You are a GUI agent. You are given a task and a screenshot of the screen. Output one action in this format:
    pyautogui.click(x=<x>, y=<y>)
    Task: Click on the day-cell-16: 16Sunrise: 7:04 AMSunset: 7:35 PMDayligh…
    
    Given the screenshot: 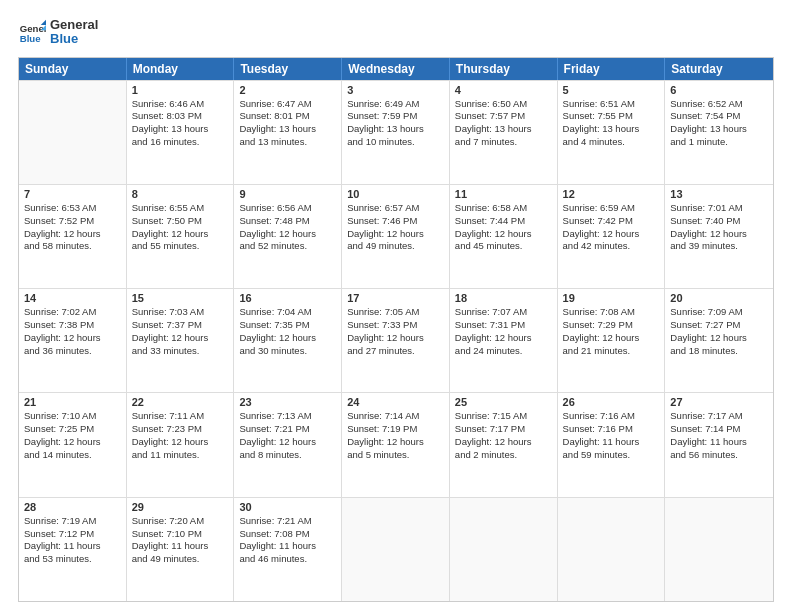 What is the action you would take?
    pyautogui.click(x=288, y=340)
    